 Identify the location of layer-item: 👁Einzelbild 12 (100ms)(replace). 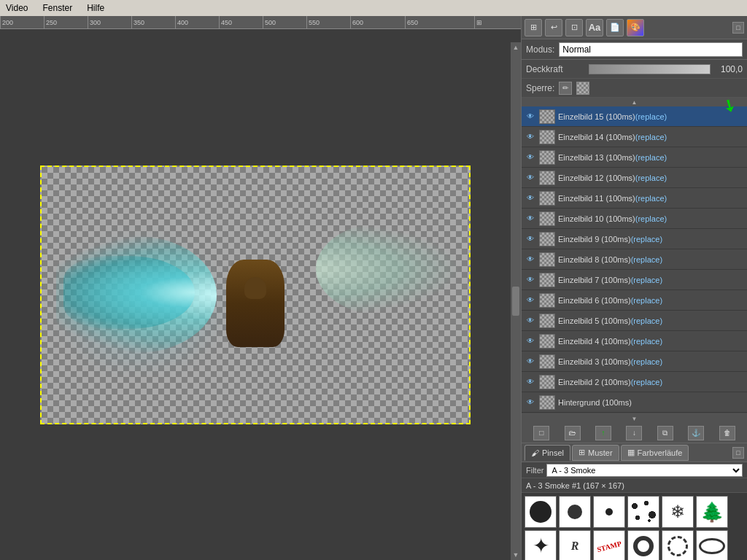
(635, 178).